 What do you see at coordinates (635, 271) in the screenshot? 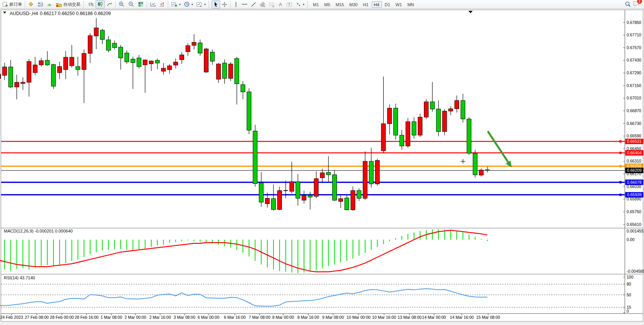
I see `macd-axis-label: -0.004585` at bounding box center [635, 271].